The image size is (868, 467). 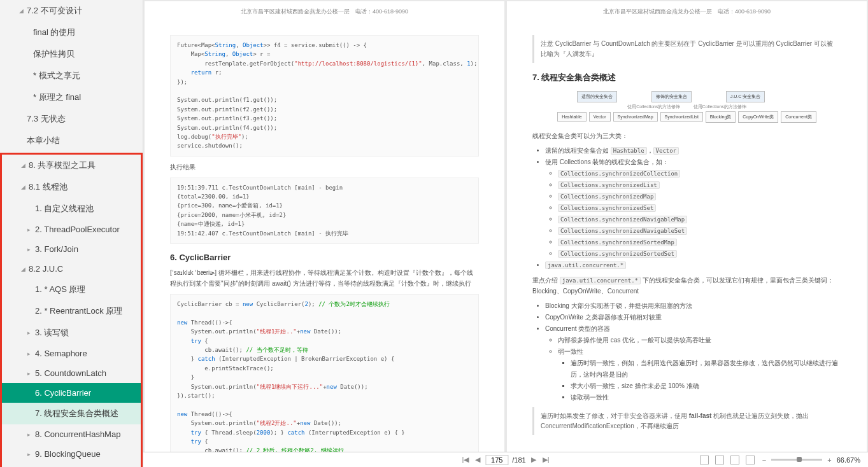 What do you see at coordinates (54, 32) in the screenshot?
I see `sidebar-item-label: final 的使用` at bounding box center [54, 32].